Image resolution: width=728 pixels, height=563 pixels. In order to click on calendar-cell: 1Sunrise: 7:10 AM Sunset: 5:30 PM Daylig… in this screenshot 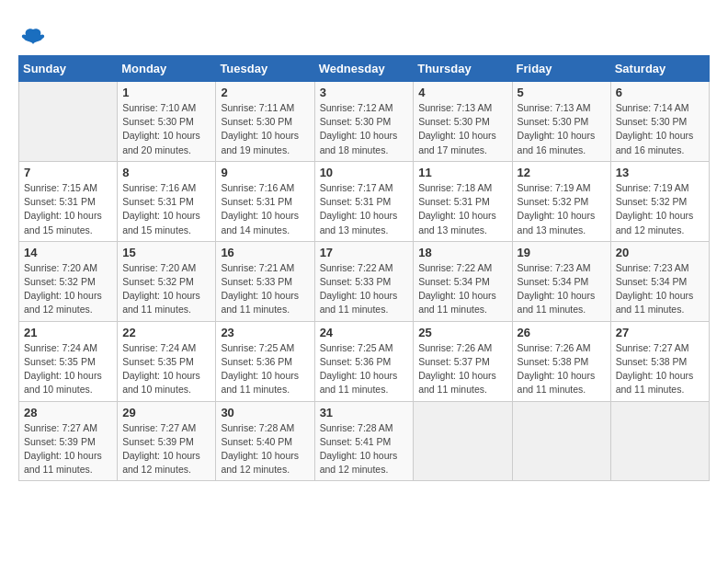, I will do `click(167, 121)`.